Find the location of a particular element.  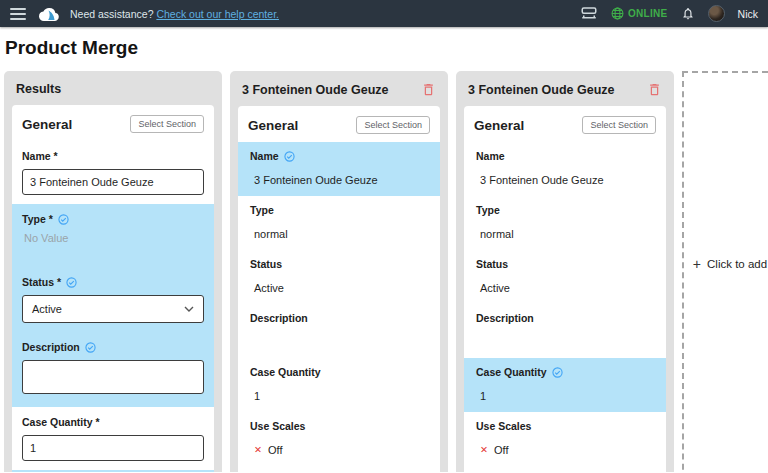

globe-icon is located at coordinates (618, 14).